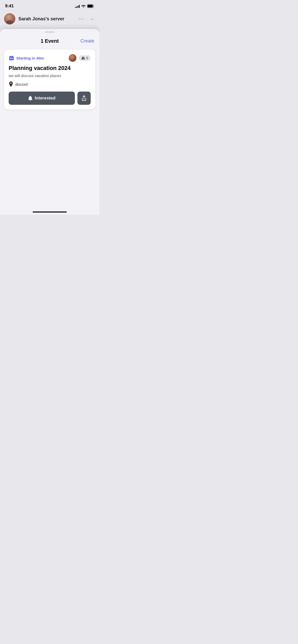 Image resolution: width=298 pixels, height=644 pixels. What do you see at coordinates (50, 19) in the screenshot?
I see `bg-chat-header: Sarah Jonas's server ··· ←` at bounding box center [50, 19].